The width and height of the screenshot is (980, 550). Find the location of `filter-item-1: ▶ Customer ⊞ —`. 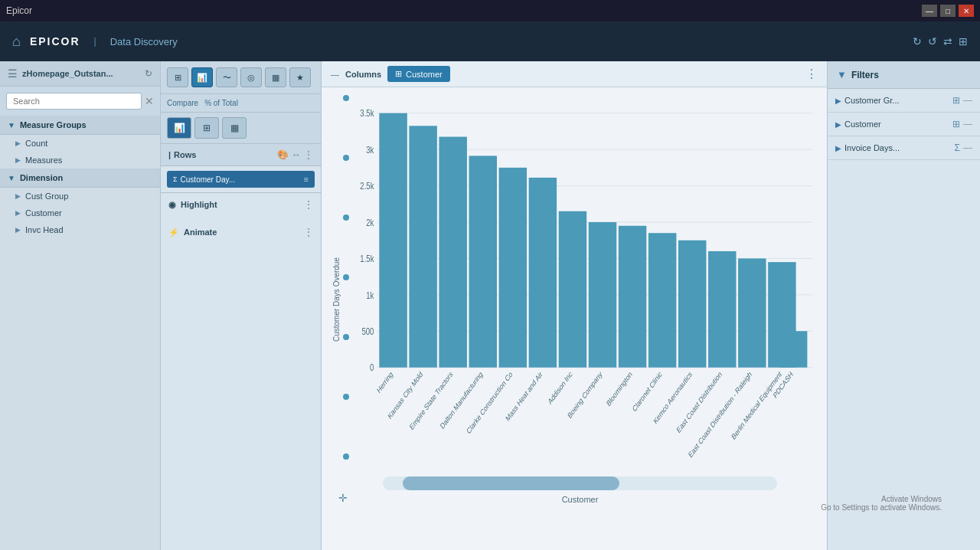

filter-item-1: ▶ Customer ⊞ — is located at coordinates (903, 124).